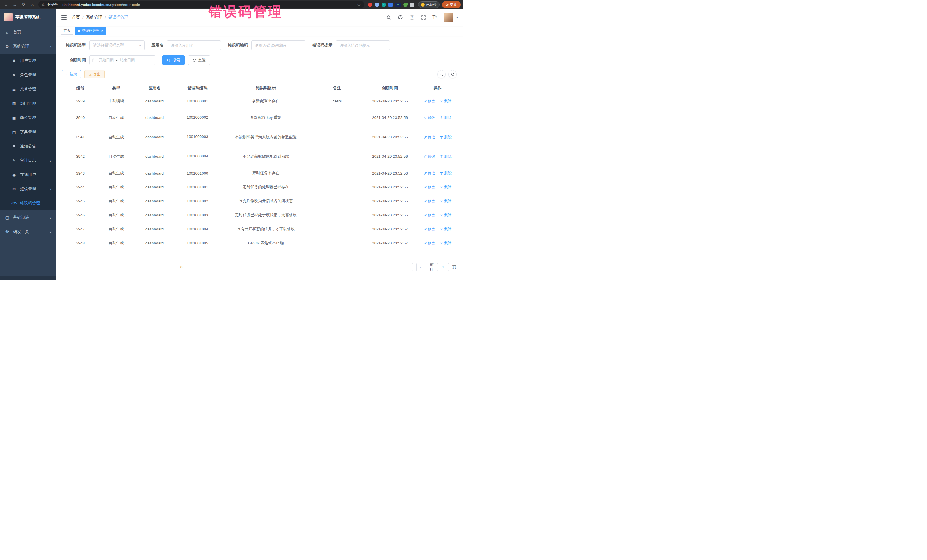 The image size is (927, 560). Describe the element at coordinates (64, 17) in the screenshot. I see `hamburger-icon` at that location.